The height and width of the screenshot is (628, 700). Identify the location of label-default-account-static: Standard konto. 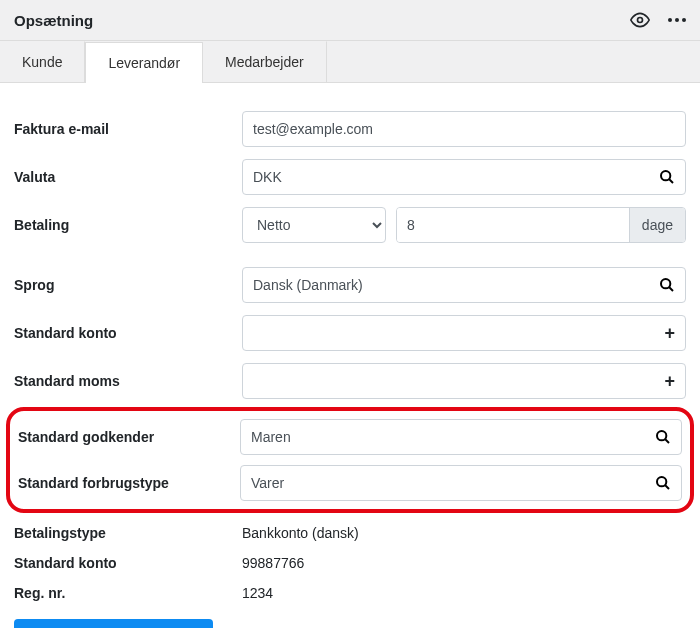
(128, 563).